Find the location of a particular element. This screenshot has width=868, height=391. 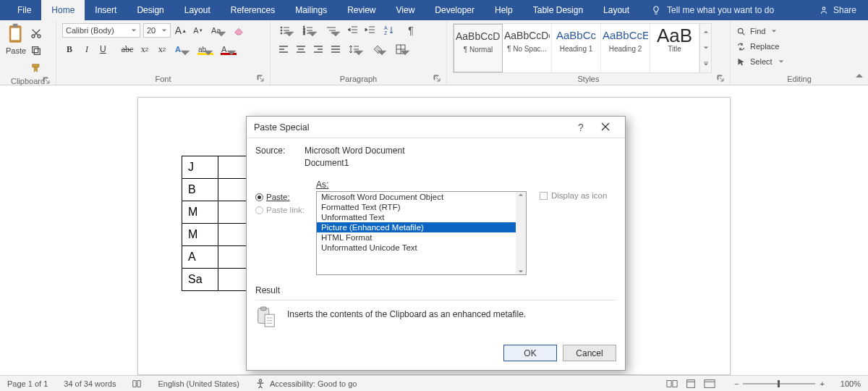

sort-button: AZ is located at coordinates (391, 30).